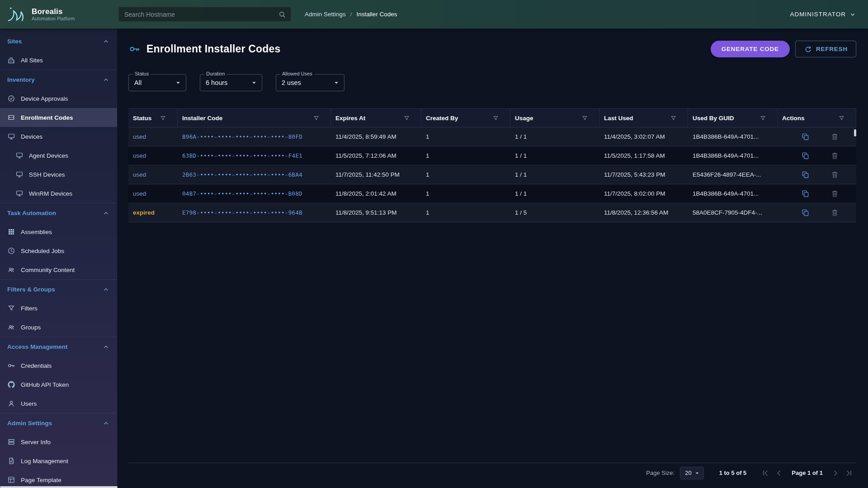  Describe the element at coordinates (59, 270) in the screenshot. I see `sidebar-item-community-content: Community Content` at that location.